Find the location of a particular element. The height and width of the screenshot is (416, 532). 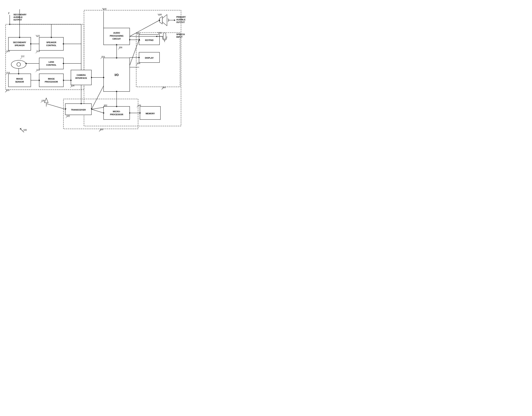

secondary-audible-label2: AUDIBLE is located at coordinates (18, 17).